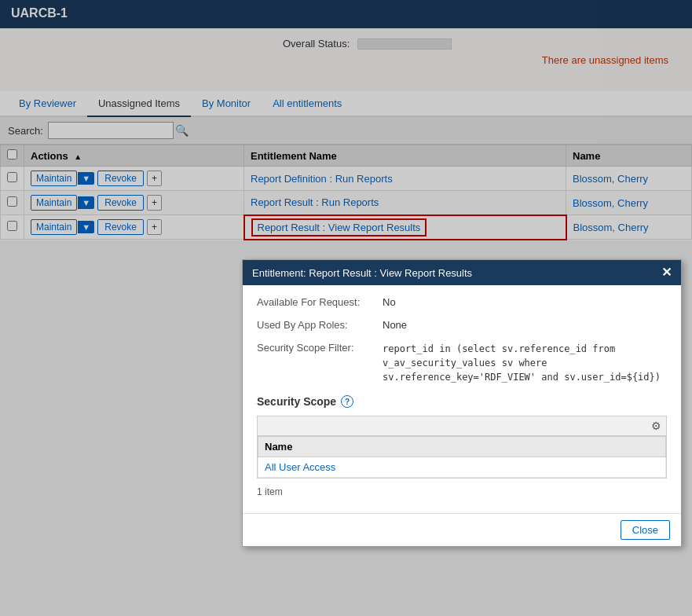 The height and width of the screenshot is (616, 692). Describe the element at coordinates (300, 467) in the screenshot. I see `inner-name-link: All User Access` at that location.